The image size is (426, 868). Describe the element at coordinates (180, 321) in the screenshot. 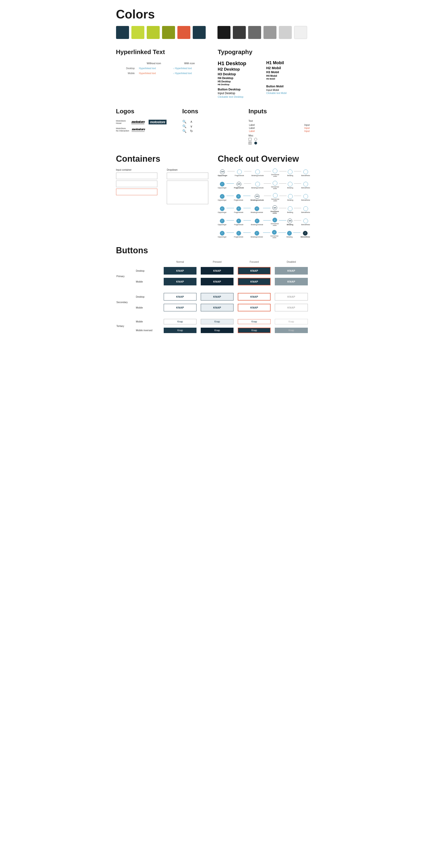

I see `btn-tertiary-mobile-normal: Knap` at that location.